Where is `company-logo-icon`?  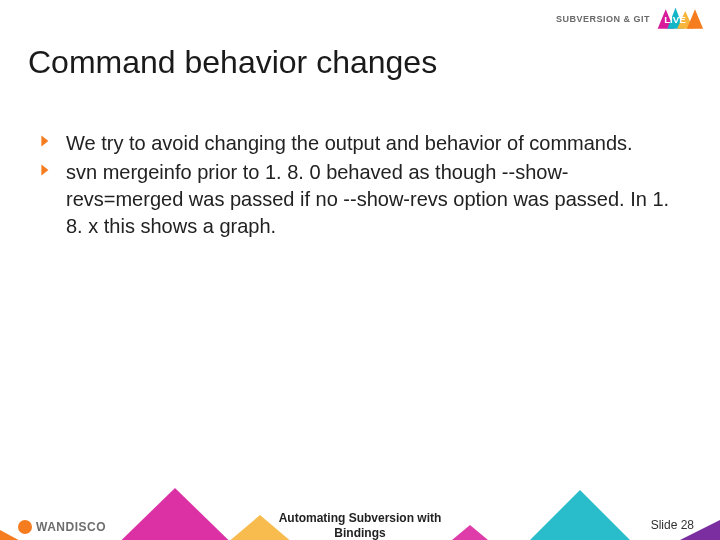 company-logo-icon is located at coordinates (25, 527).